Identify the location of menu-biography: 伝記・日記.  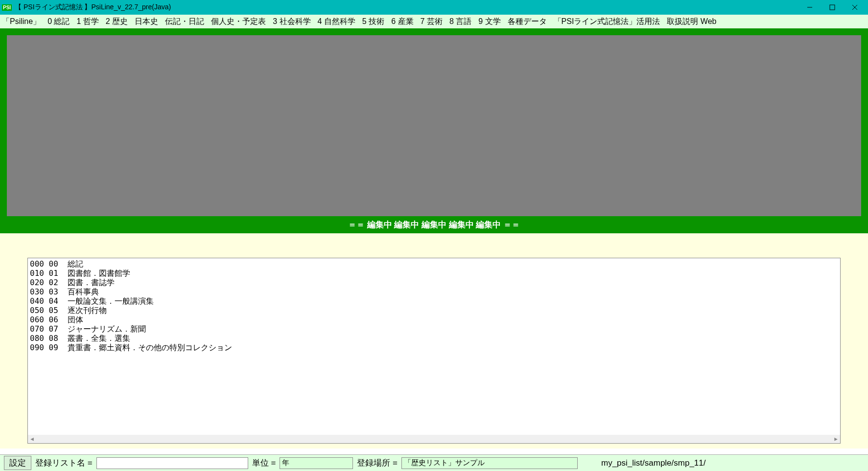
(185, 22).